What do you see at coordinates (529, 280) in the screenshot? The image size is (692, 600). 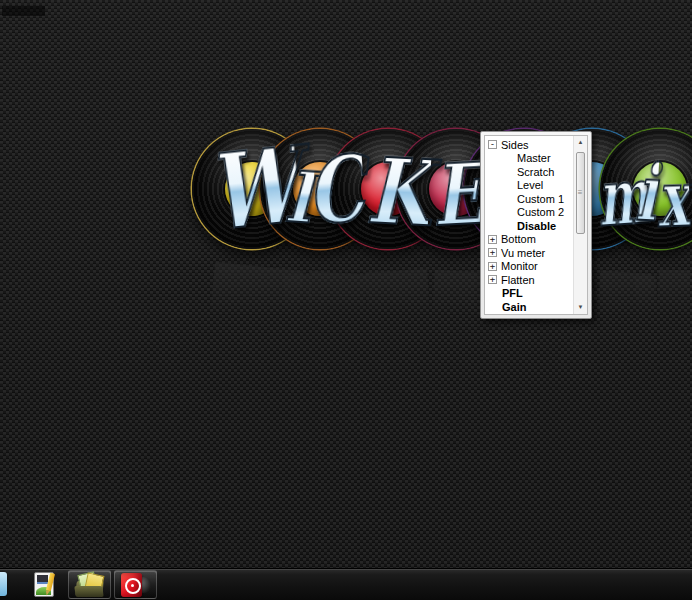 I see `tree-item-flatten: + Flatten` at bounding box center [529, 280].